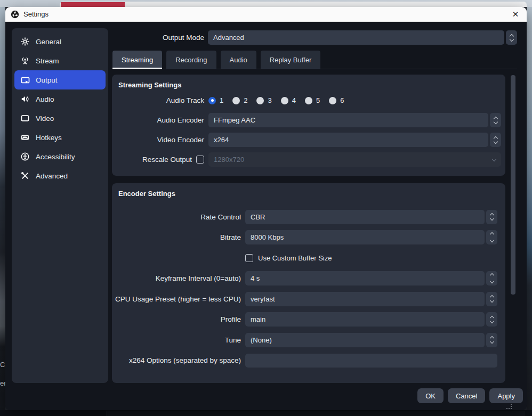 The height and width of the screenshot is (416, 532). Describe the element at coordinates (47, 80) in the screenshot. I see `sidebar-item-label: Output` at that location.